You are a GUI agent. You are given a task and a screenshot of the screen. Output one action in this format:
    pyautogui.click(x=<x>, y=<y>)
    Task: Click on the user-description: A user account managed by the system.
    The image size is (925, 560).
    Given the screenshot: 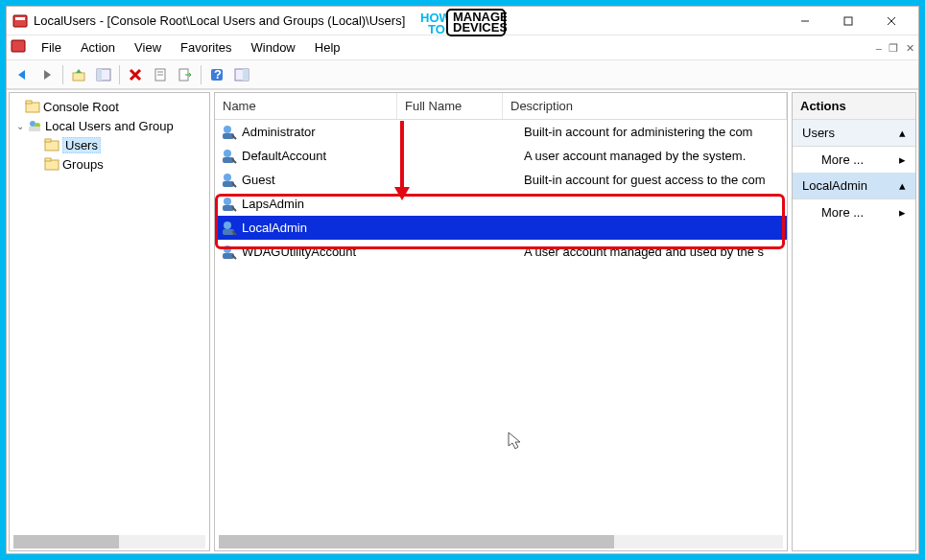 What is the action you would take?
    pyautogui.click(x=655, y=155)
    